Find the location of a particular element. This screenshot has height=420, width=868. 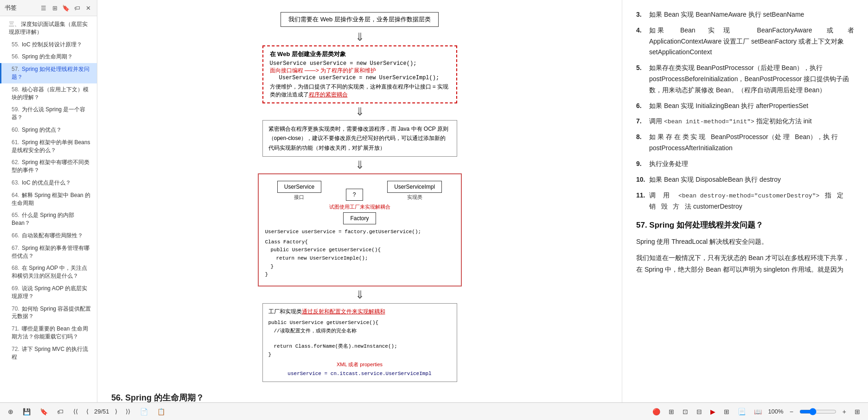

sidebar-item-71: 71. 哪些是重要的 Bean 生命周期方法？你能重载它们吗？ is located at coordinates (48, 333).